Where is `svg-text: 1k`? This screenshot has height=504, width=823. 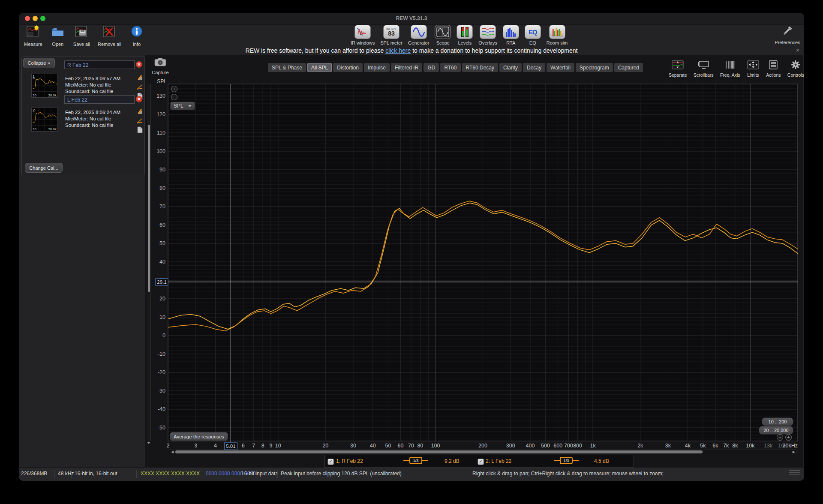
svg-text: 1k is located at coordinates (593, 446).